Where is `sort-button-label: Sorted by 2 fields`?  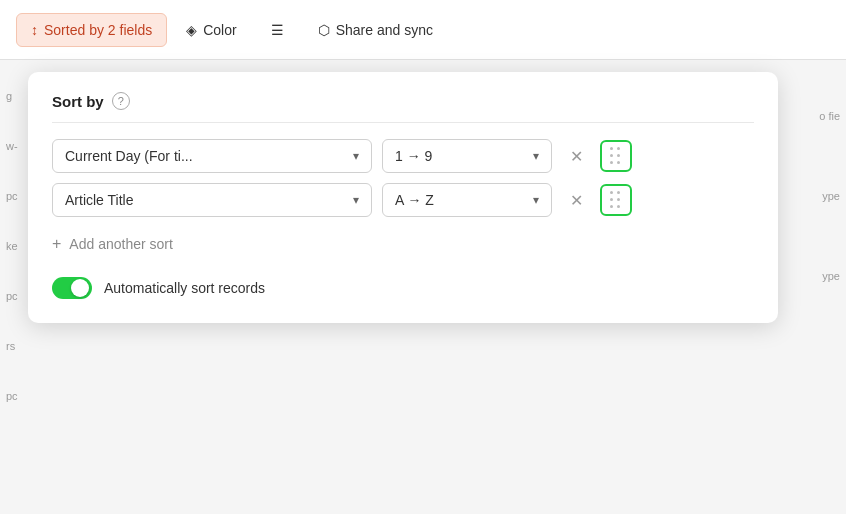
sort-button-label: Sorted by 2 fields is located at coordinates (98, 30).